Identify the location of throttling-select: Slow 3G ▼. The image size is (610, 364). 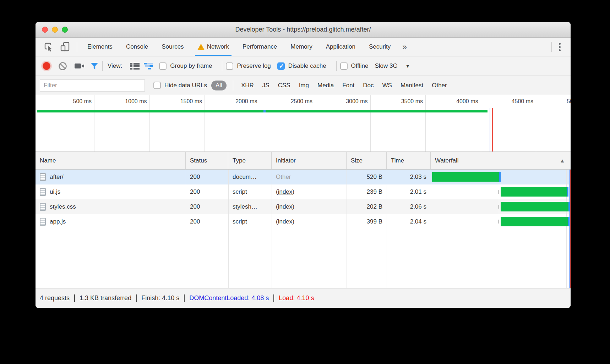
(392, 66).